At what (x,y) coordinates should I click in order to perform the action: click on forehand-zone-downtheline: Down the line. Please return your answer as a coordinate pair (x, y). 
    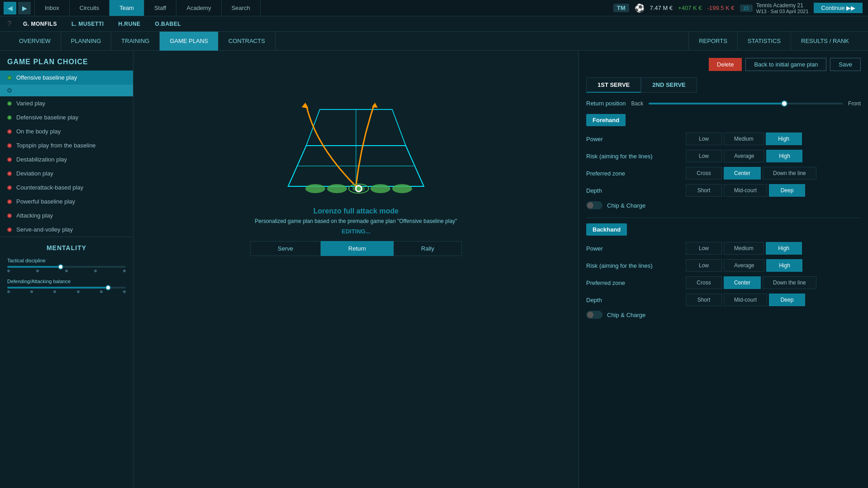
    Looking at the image, I should click on (790, 173).